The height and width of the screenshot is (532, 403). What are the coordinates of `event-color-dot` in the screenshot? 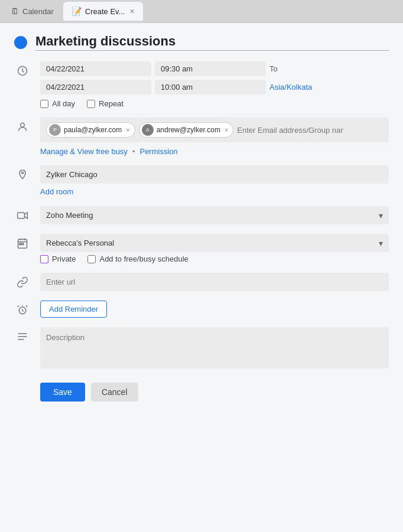 It's located at (21, 43).